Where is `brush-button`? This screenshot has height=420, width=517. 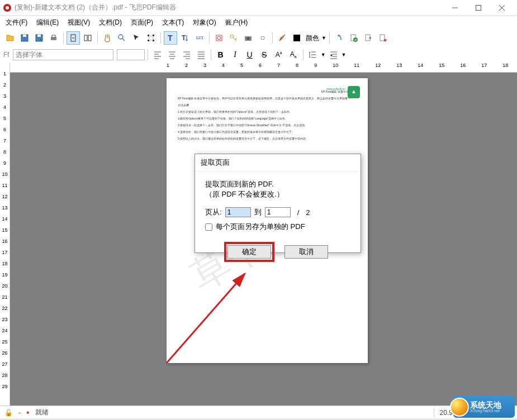
brush-button is located at coordinates (282, 38).